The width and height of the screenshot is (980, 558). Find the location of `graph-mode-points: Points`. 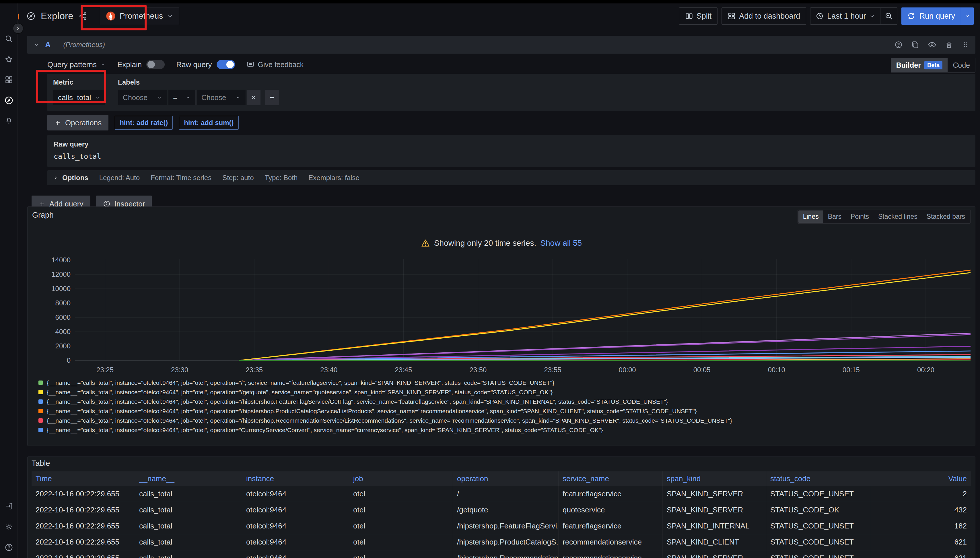

graph-mode-points: Points is located at coordinates (860, 217).